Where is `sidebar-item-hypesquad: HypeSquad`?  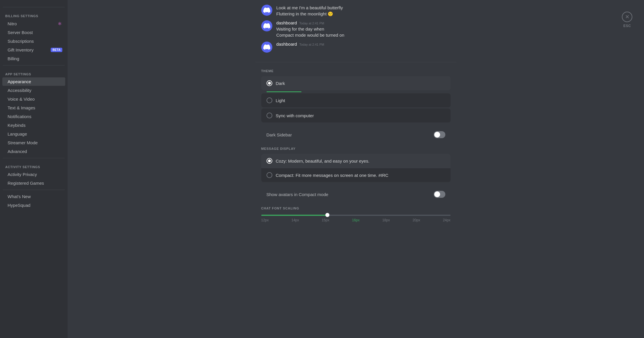
sidebar-item-hypesquad: HypeSquad is located at coordinates (34, 205).